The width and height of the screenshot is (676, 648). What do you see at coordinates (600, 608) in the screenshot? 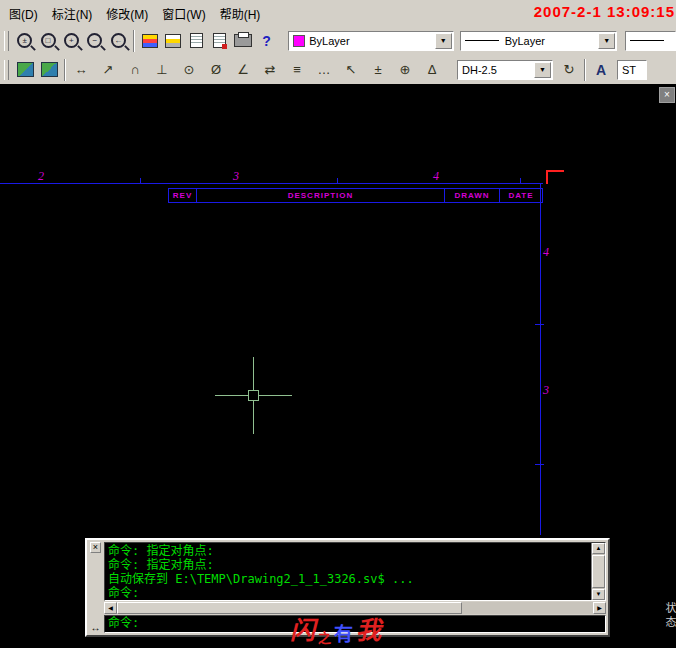
I see `scroll-right-icon: ▶` at bounding box center [600, 608].